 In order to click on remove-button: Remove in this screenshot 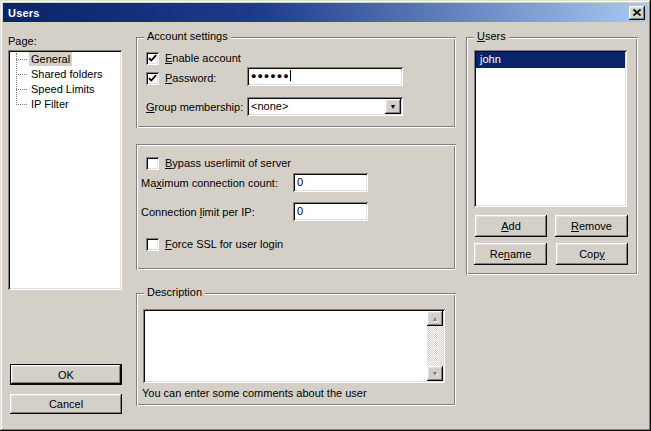, I will do `click(592, 226)`.